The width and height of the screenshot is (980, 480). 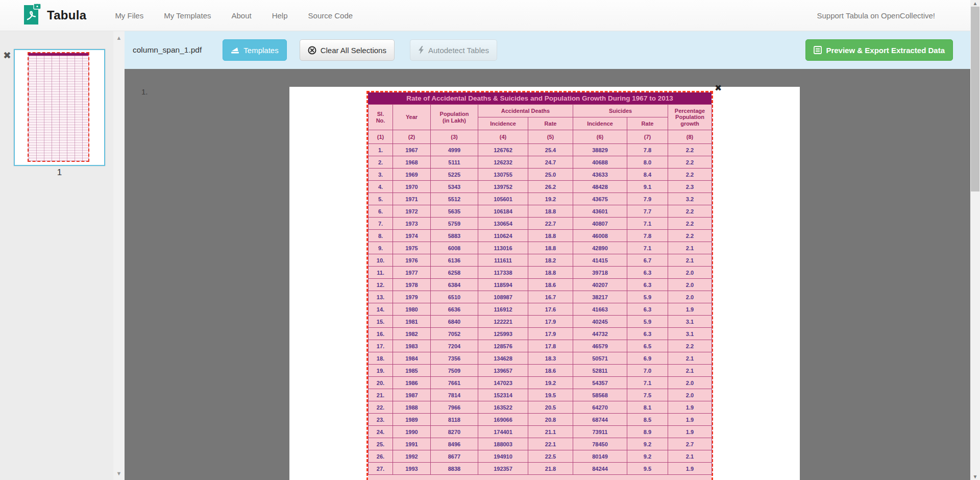 I want to click on header-population: Population (in Lakh), so click(x=454, y=117).